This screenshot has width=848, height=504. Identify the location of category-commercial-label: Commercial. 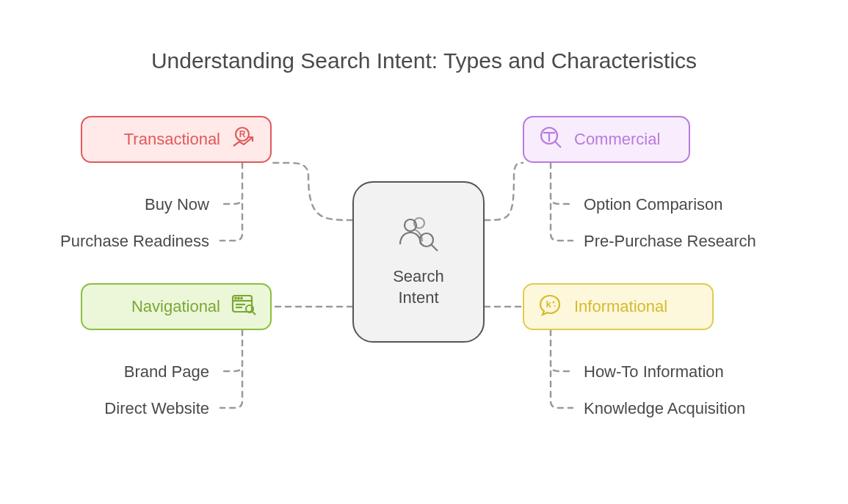
(617, 139).